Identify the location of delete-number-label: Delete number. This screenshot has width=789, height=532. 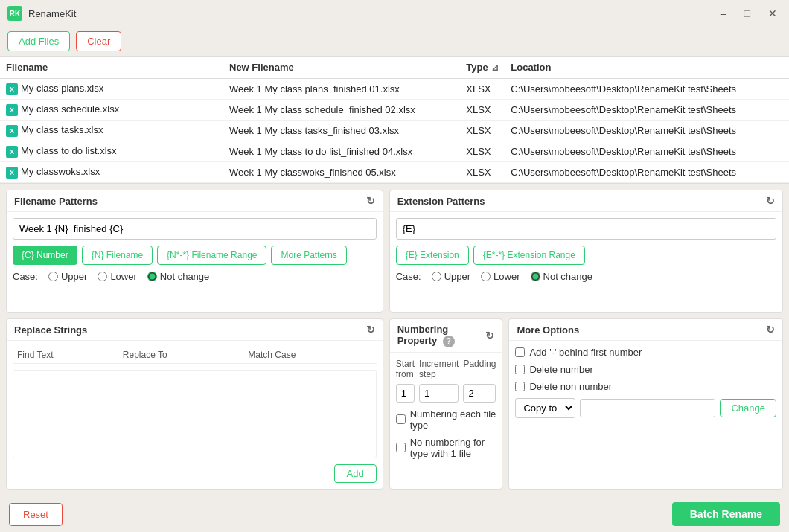
(646, 369).